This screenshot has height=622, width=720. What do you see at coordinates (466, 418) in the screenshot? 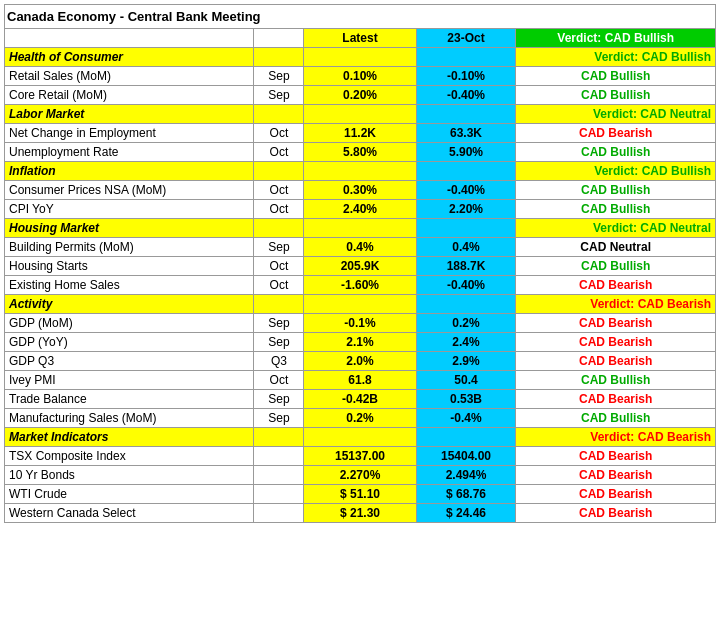
I see `date-val-cell: -0.4%` at bounding box center [466, 418].